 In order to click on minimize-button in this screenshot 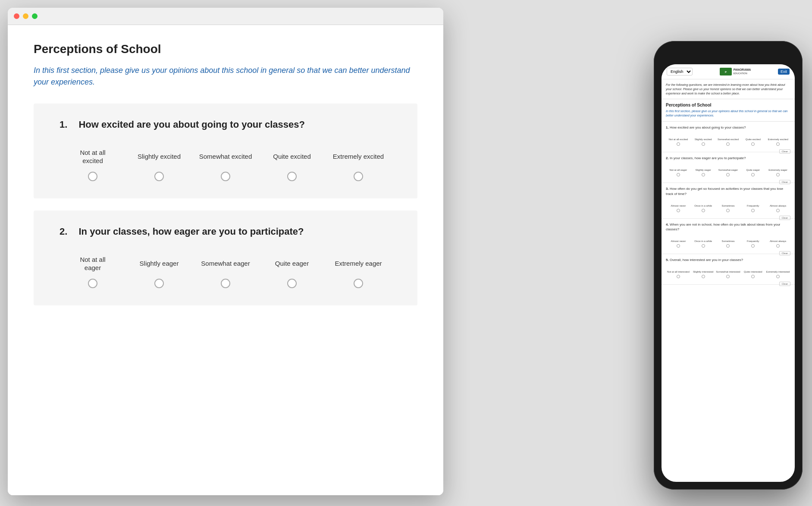, I will do `click(26, 16)`.